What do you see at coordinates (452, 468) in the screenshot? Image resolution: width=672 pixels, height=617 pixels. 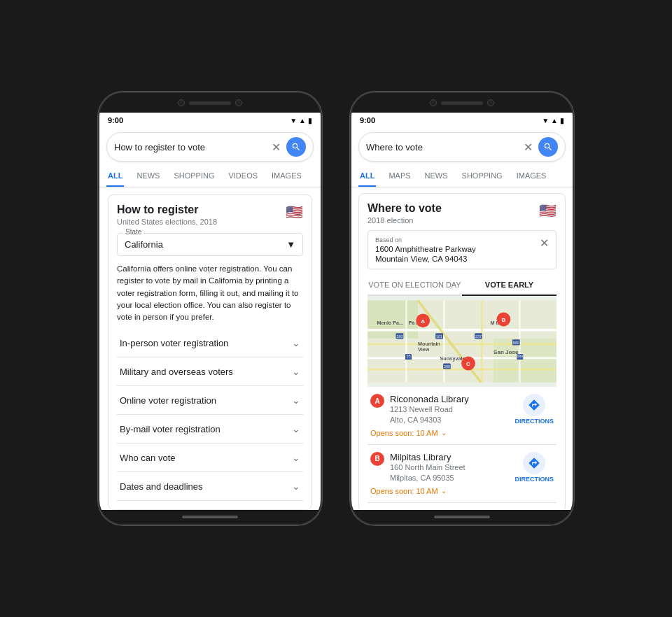 I see `location-info-b: Milpitas Library 160 North Main Street M…` at bounding box center [452, 468].